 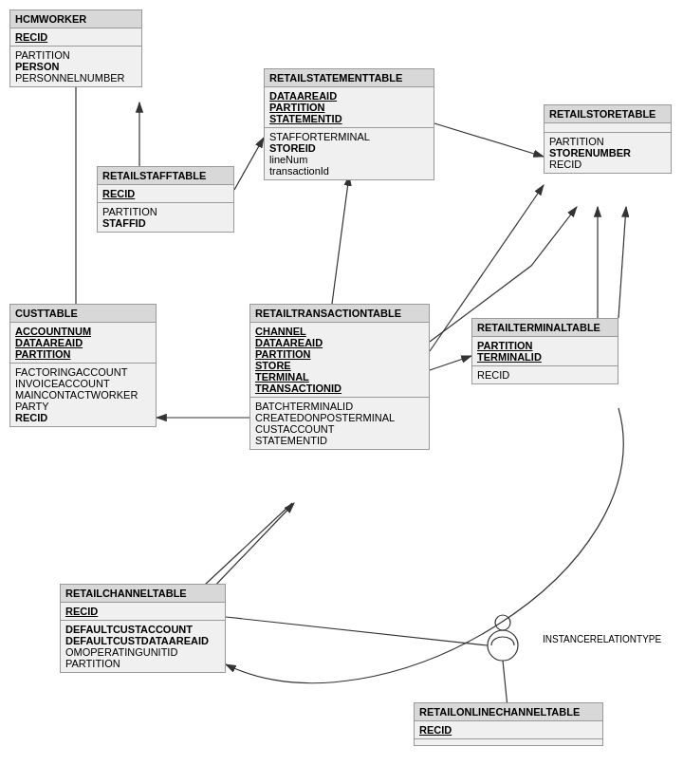 What do you see at coordinates (607, 164) in the screenshot?
I see `retailstoretable-recid: RECID` at bounding box center [607, 164].